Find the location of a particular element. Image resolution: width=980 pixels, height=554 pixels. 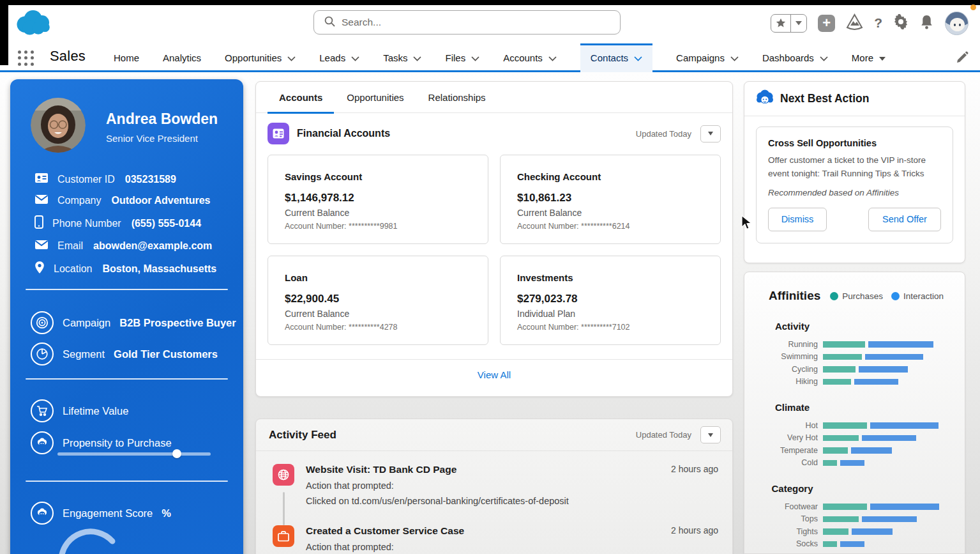

account-card-checking: Checking Account $10,861.23 Current Bala… is located at coordinates (610, 199).